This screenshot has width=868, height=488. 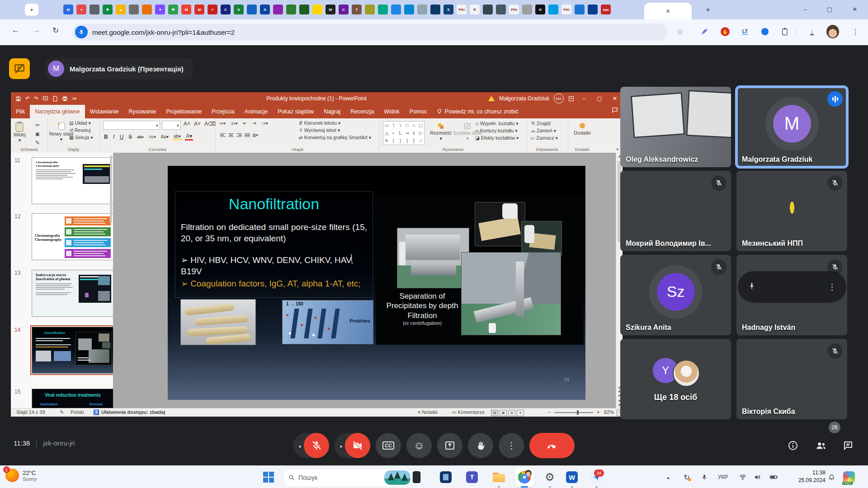 What do you see at coordinates (572, 477) in the screenshot?
I see `taskbar-word-app: W` at bounding box center [572, 477].